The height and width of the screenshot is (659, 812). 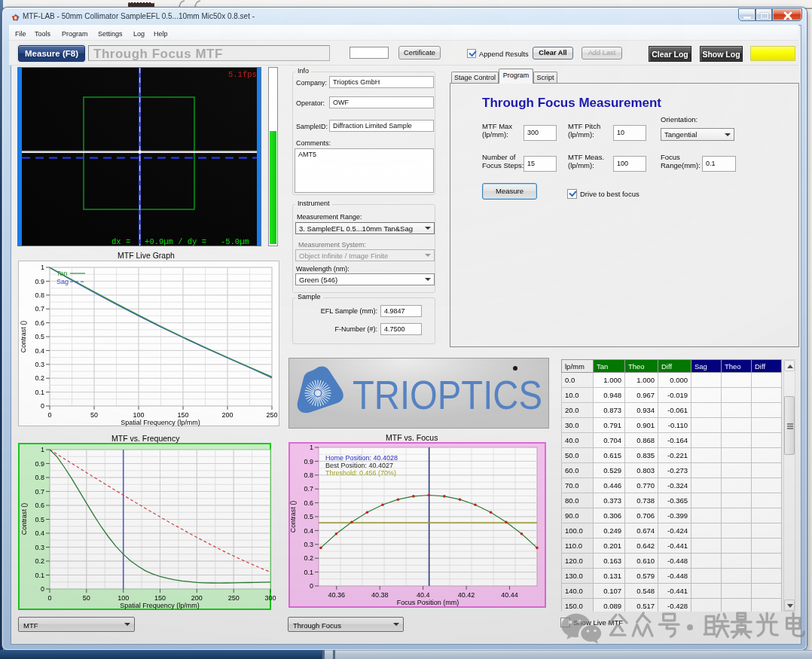 What do you see at coordinates (62, 273) in the screenshot?
I see `svg-text: Tan` at bounding box center [62, 273].